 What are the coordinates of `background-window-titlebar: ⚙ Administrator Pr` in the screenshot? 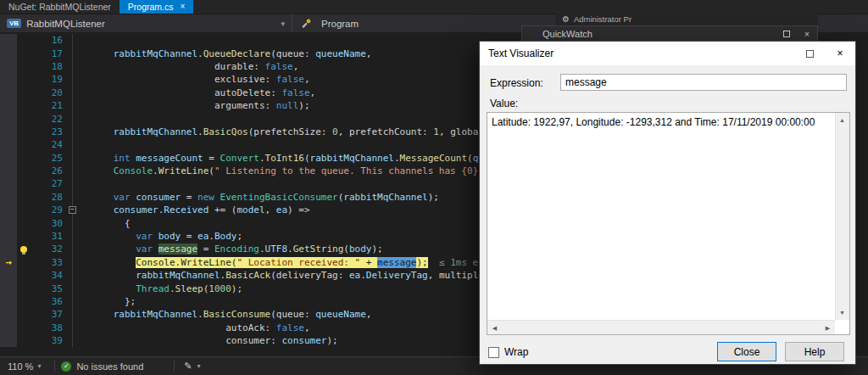 It's located at (687, 19).